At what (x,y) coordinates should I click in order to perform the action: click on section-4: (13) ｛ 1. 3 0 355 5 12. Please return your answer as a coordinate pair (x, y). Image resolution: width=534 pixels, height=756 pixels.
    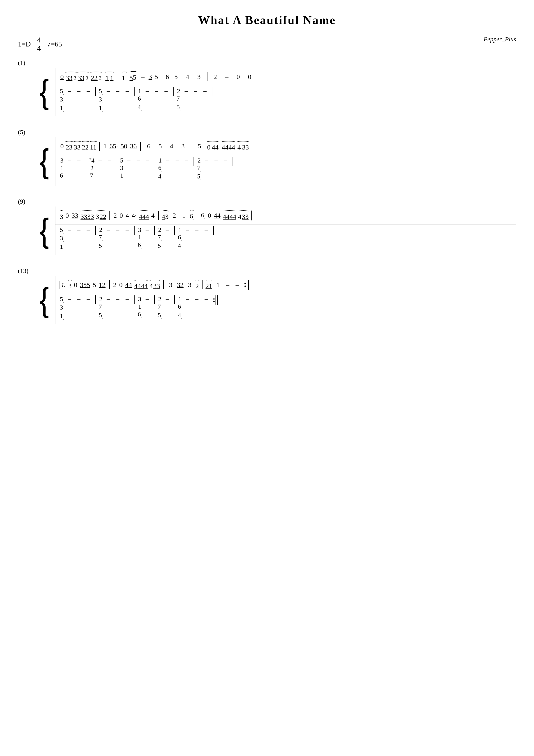
    Looking at the image, I should click on (267, 296).